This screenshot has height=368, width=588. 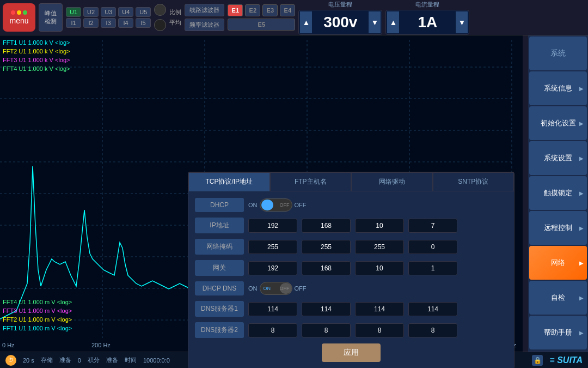 I want to click on apply-button: 应用, so click(x=351, y=353).